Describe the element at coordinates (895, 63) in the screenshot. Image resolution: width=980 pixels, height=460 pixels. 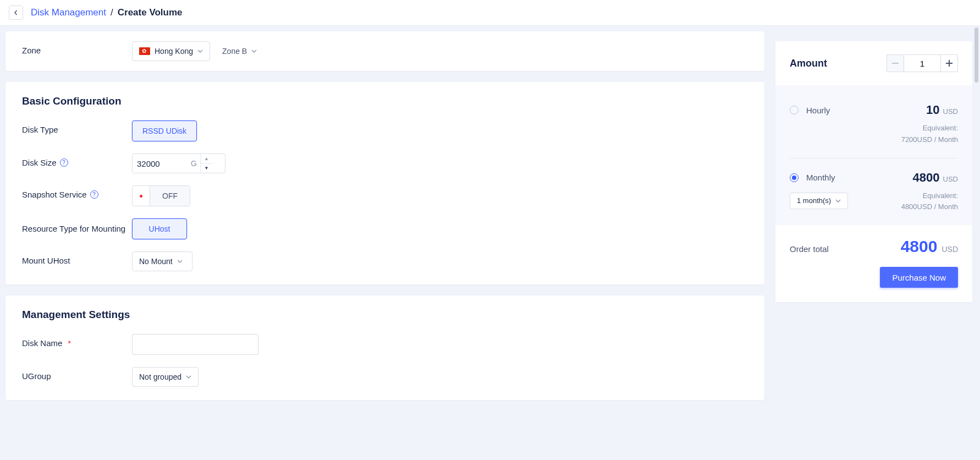
I see `quantity-decrement` at that location.